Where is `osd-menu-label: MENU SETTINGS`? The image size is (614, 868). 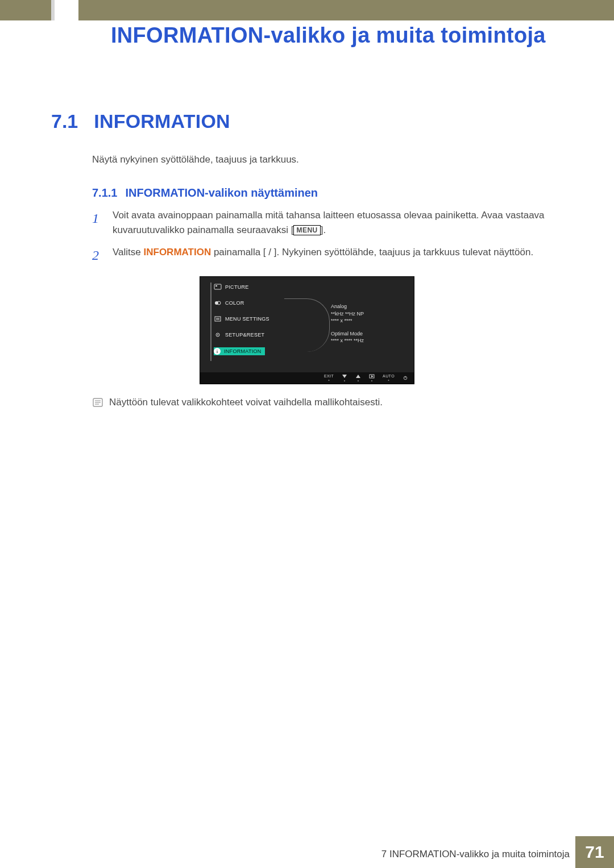
osd-menu-label: MENU SETTINGS is located at coordinates (247, 319).